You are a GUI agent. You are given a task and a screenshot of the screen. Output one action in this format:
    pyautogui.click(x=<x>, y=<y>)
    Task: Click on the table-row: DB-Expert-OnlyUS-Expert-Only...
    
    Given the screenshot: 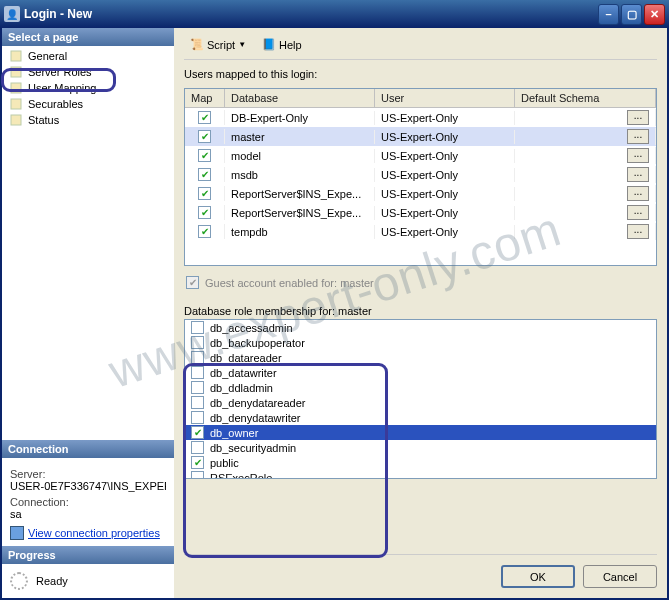 What is the action you would take?
    pyautogui.click(x=420, y=118)
    